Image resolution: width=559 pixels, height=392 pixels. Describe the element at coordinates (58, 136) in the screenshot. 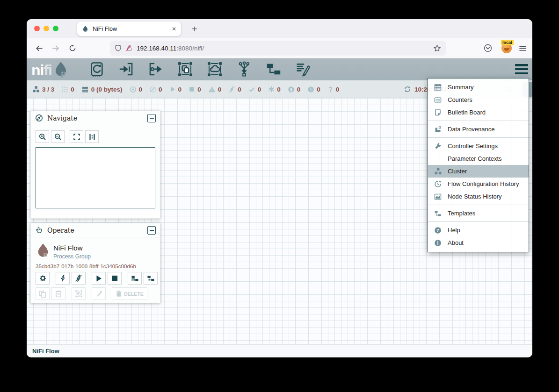

I see `zoom-out-button` at that location.